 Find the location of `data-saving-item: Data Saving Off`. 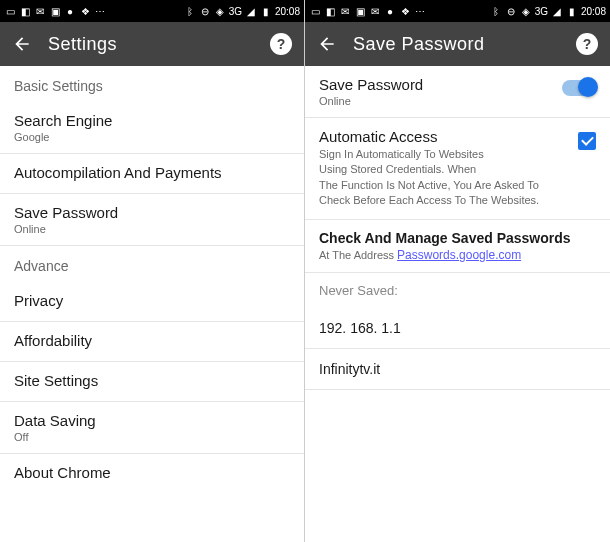

data-saving-item: Data Saving Off is located at coordinates (152, 428).